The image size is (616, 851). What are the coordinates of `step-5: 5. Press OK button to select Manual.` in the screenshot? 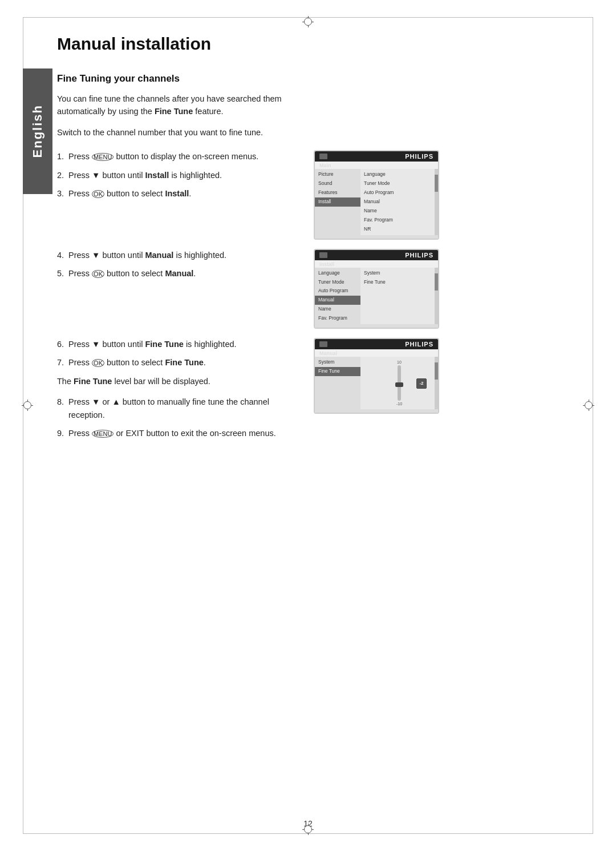 It's located at (180, 273).